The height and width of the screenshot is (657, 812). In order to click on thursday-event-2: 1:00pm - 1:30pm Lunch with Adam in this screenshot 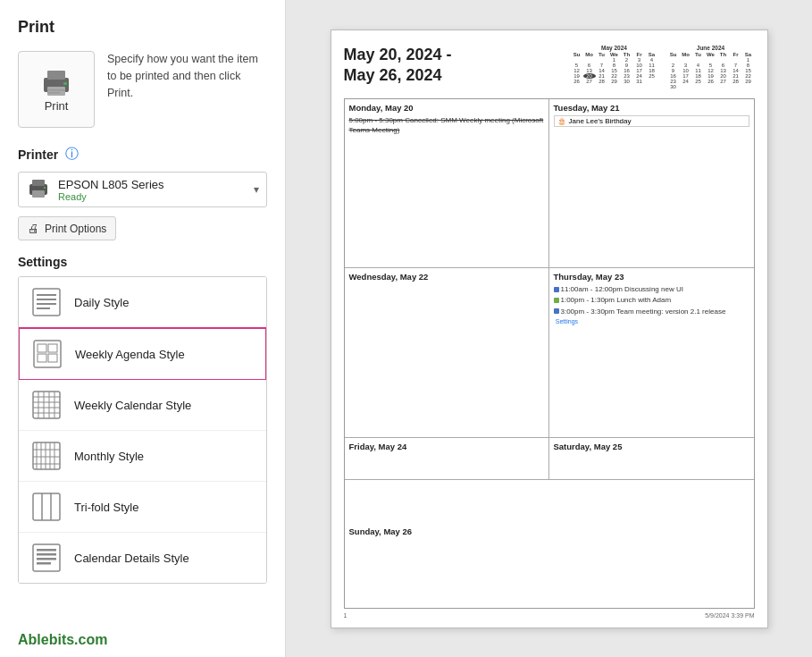, I will do `click(652, 300)`.